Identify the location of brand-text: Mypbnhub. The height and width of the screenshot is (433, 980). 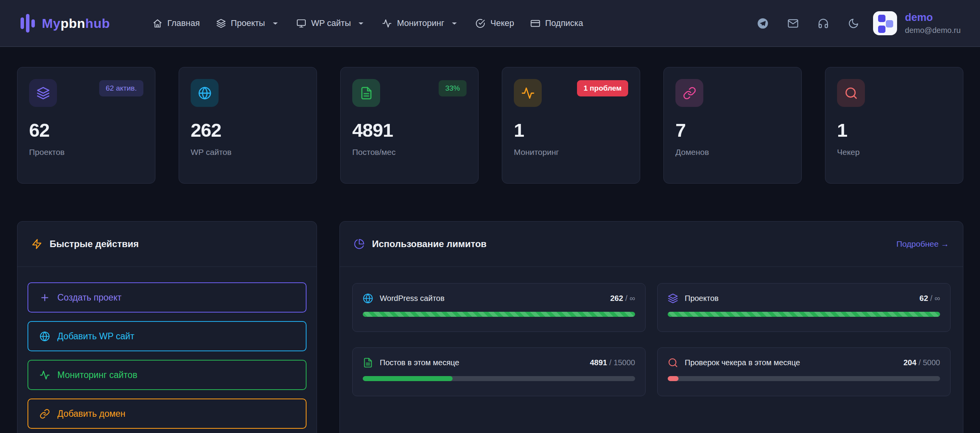
(76, 23).